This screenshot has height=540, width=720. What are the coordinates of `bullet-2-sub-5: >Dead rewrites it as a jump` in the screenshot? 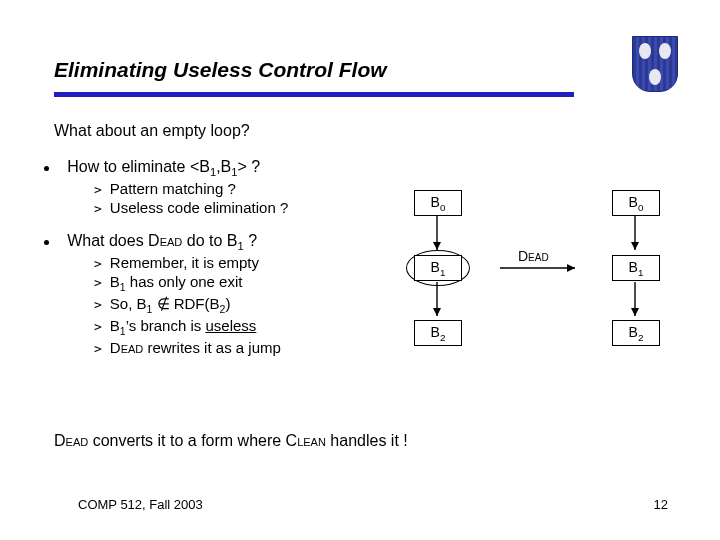 It's located at (248, 348).